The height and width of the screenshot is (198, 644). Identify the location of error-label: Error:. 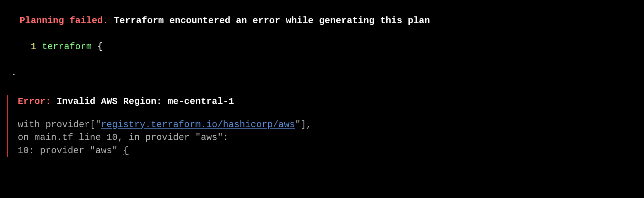
(34, 101).